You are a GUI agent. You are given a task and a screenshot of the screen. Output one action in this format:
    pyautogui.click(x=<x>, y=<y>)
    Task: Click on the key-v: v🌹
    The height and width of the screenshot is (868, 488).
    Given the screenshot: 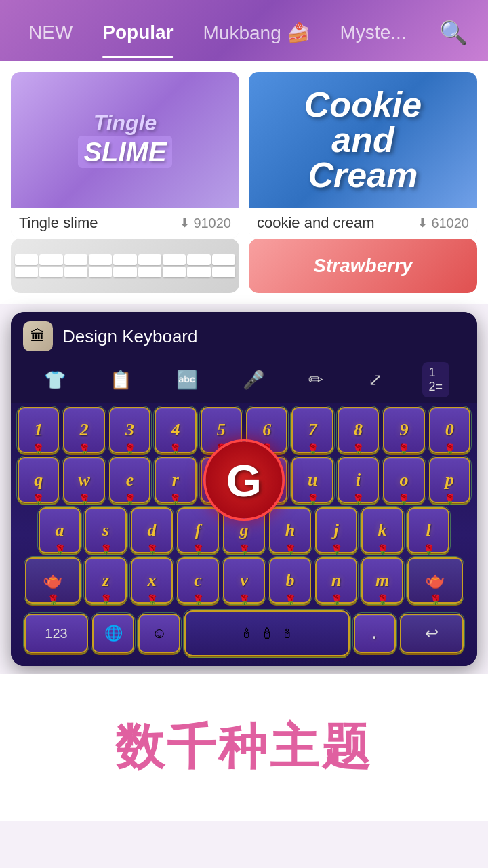 What is the action you would take?
    pyautogui.click(x=244, y=580)
    